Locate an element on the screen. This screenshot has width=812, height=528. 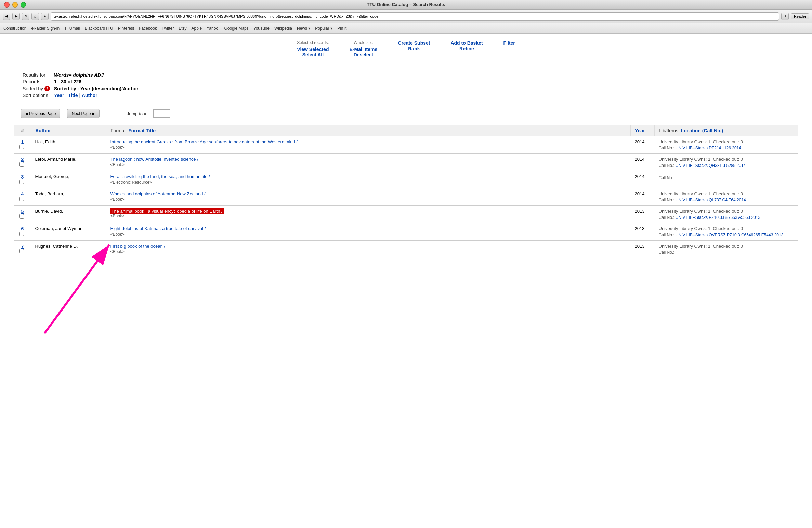
home-button: ⌂ is located at coordinates (35, 16).